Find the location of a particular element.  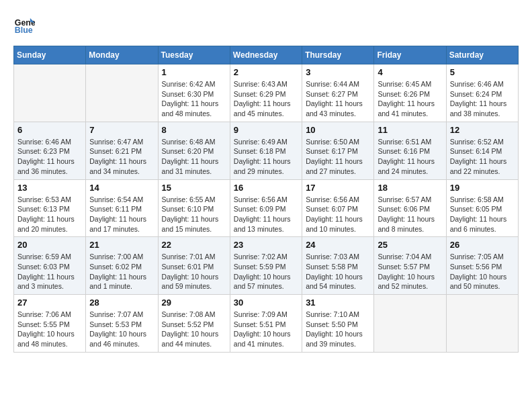

weekday-header-tuesday: Tuesday is located at coordinates (193, 55).